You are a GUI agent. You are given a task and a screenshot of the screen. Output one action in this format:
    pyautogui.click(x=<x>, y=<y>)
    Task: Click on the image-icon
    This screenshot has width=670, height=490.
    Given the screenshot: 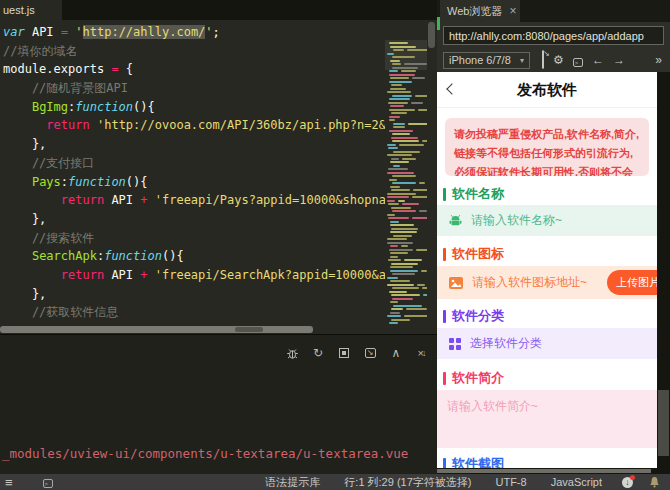 What is the action you would take?
    pyautogui.click(x=456, y=283)
    